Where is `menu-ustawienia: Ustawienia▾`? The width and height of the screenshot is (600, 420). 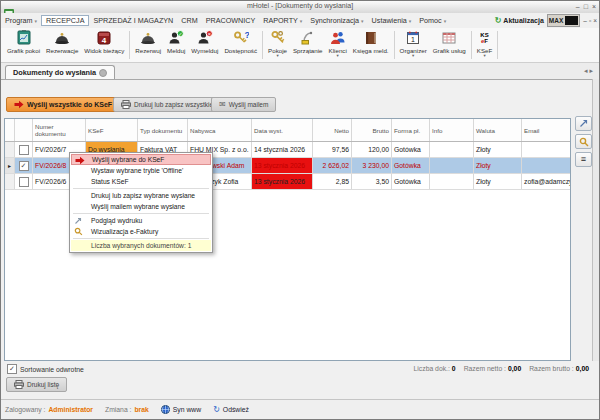 menu-ustawienia: Ustawienia▾ is located at coordinates (392, 20).